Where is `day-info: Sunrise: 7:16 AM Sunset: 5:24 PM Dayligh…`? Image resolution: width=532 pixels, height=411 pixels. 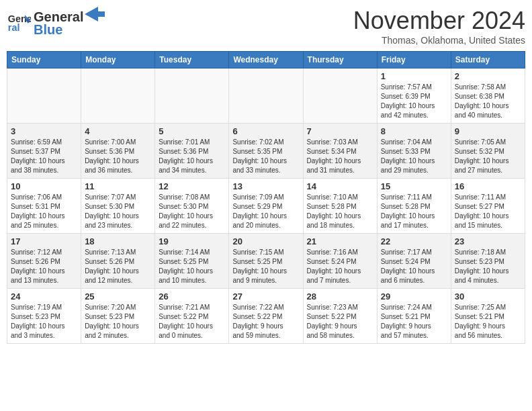 day-info: Sunrise: 7:16 AM Sunset: 5:24 PM Dayligh… is located at coordinates (340, 267).